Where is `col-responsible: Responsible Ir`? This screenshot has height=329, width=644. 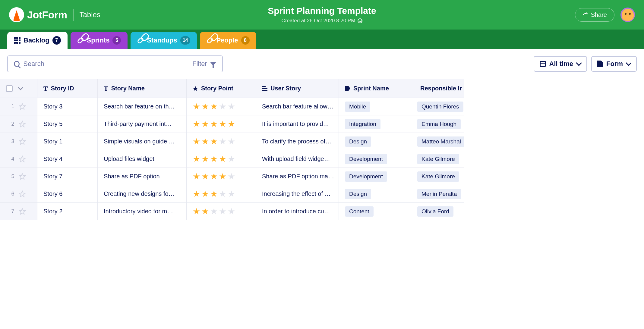 col-responsible: Responsible Ir is located at coordinates (438, 89).